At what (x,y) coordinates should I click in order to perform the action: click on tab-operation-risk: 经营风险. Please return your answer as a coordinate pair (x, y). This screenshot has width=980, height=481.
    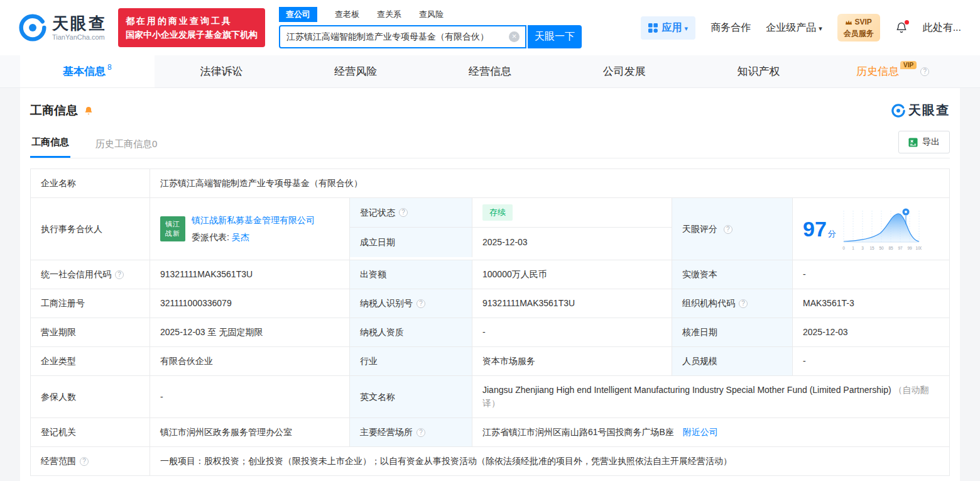
    Looking at the image, I should click on (356, 72).